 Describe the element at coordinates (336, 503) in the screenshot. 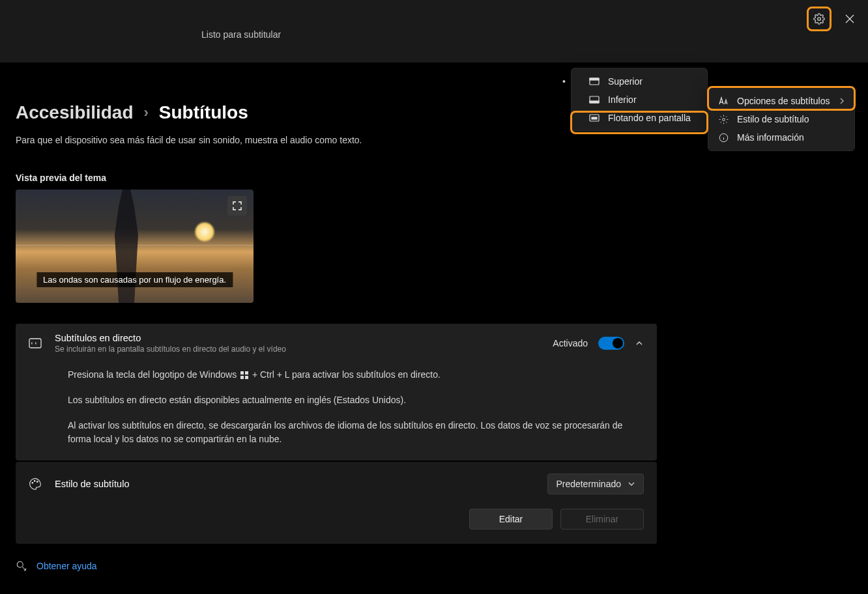

I see `caption-style-card: Estilo de subtítulo Predeterminado Edita…` at that location.